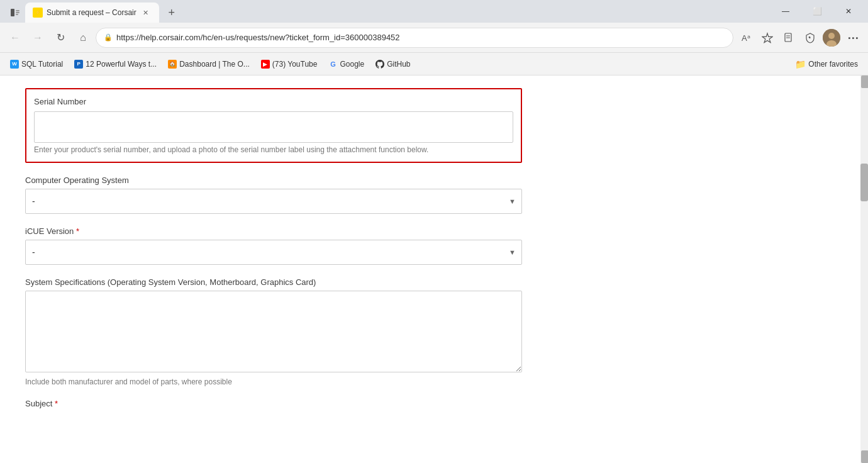 The width and height of the screenshot is (868, 463). Describe the element at coordinates (36, 64) in the screenshot. I see `bookmark-sql: W SQL Tutorial` at that location.